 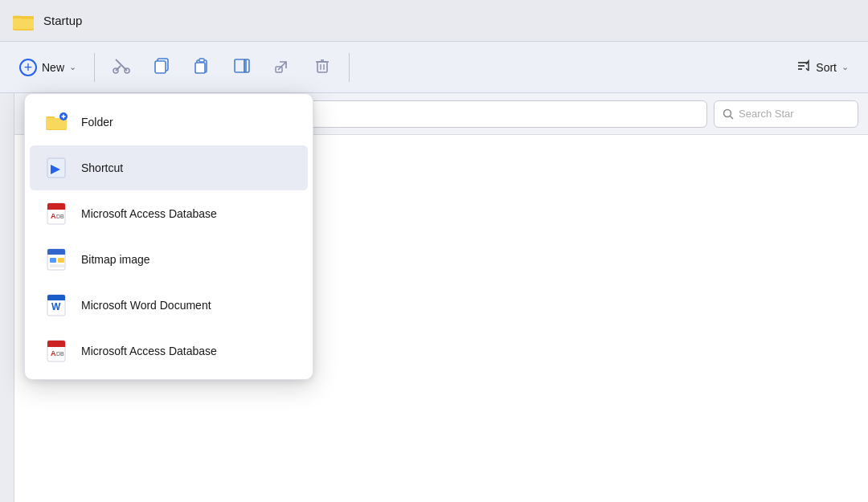 I want to click on folder-menu-icon, so click(x=57, y=122).